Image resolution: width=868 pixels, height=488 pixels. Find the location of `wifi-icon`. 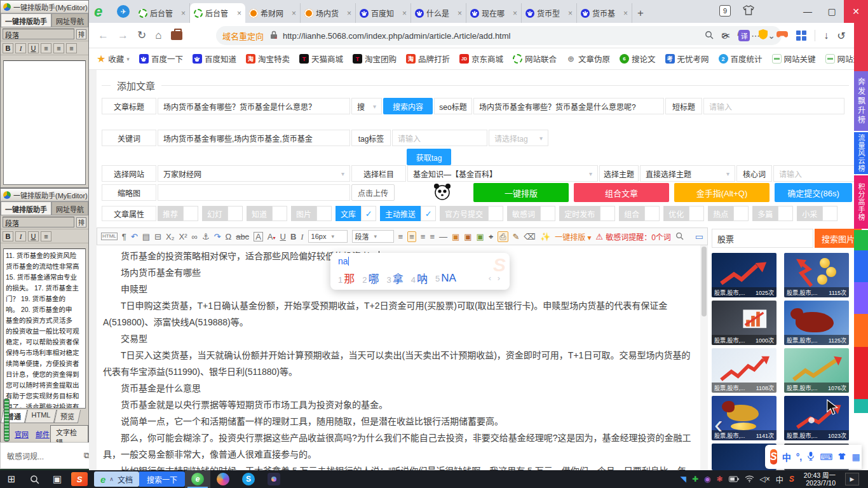

wifi-icon is located at coordinates (750, 479).